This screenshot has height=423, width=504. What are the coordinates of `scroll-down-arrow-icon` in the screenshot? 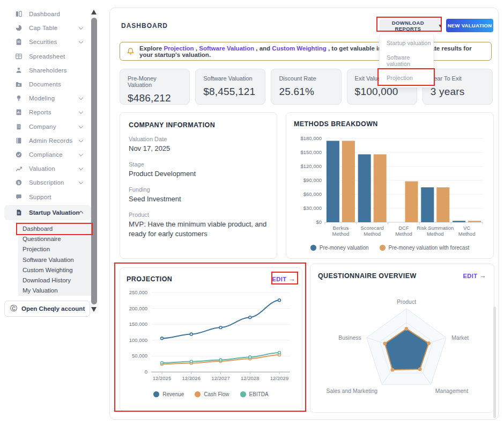 It's located at (94, 309).